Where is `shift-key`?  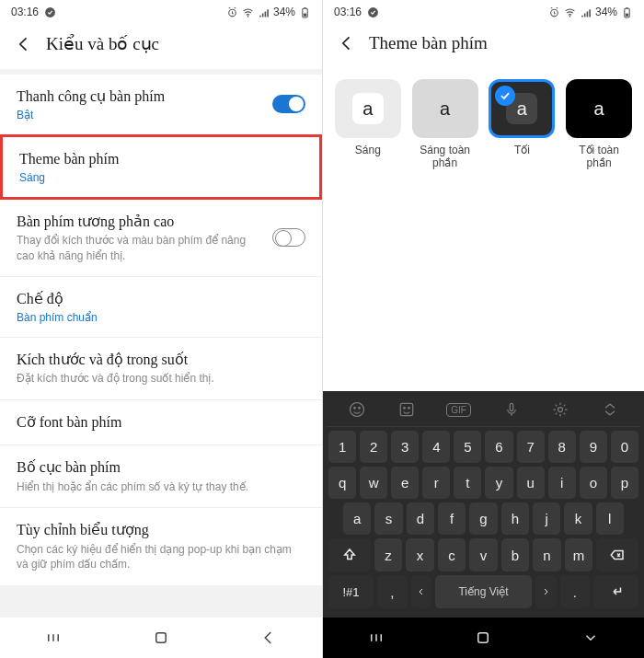
shift-key is located at coordinates (350, 555).